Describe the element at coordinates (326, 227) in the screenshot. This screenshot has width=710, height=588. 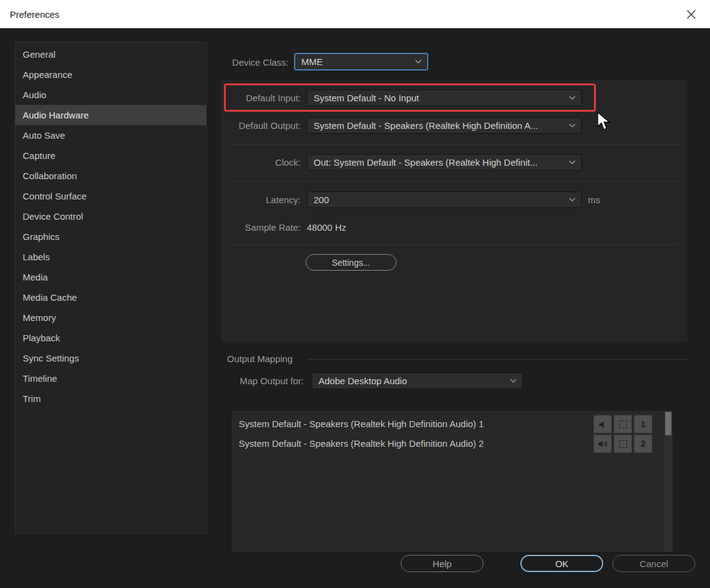
I see `sample-rate-value: 48000 Hz` at that location.